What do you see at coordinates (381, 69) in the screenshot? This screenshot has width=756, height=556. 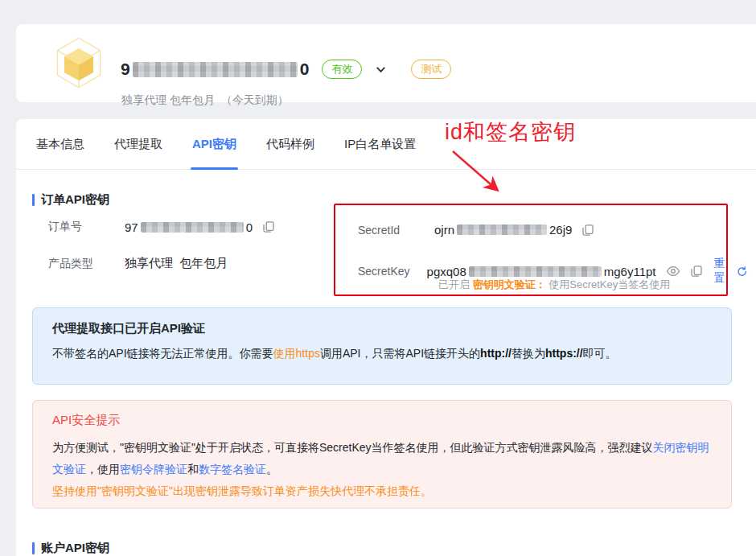 I see `chevron-down-icon` at bounding box center [381, 69].